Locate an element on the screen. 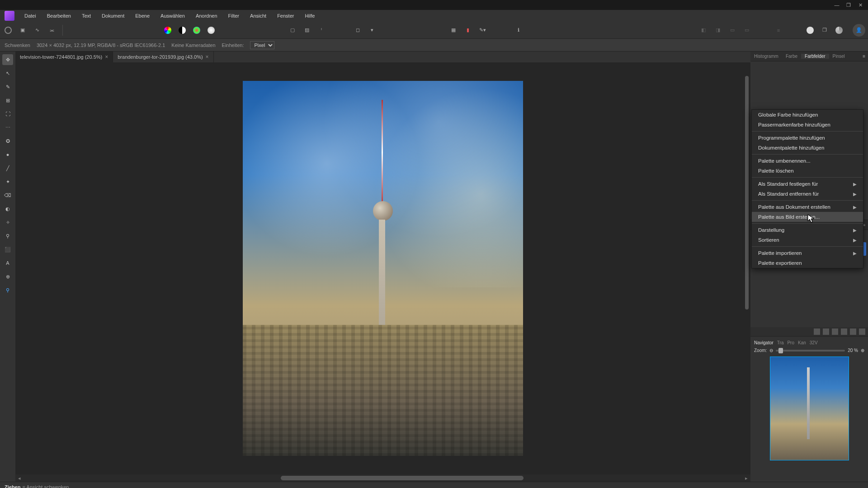  toolbar-contrast-icon is located at coordinates (182, 30).